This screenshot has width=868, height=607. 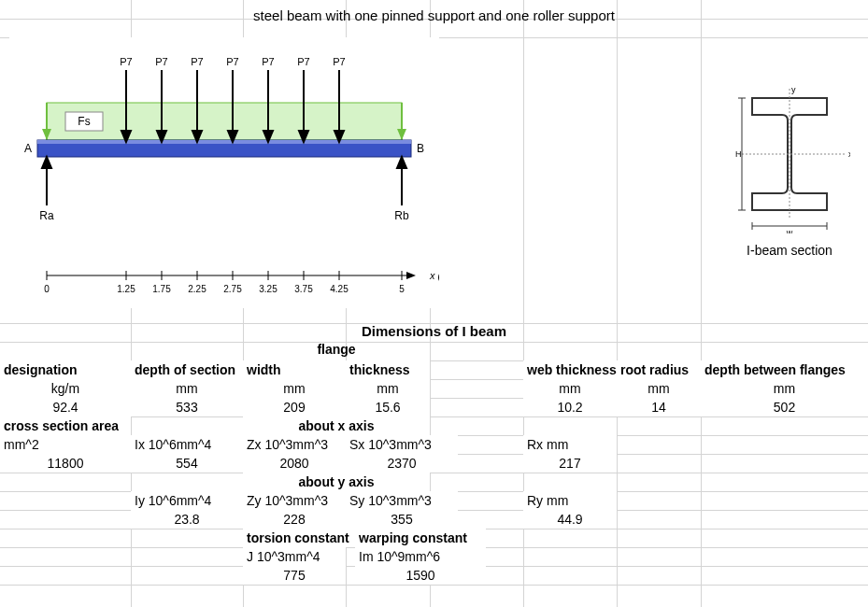 What do you see at coordinates (570, 407) in the screenshot?
I see `val-web: 10.2` at bounding box center [570, 407].